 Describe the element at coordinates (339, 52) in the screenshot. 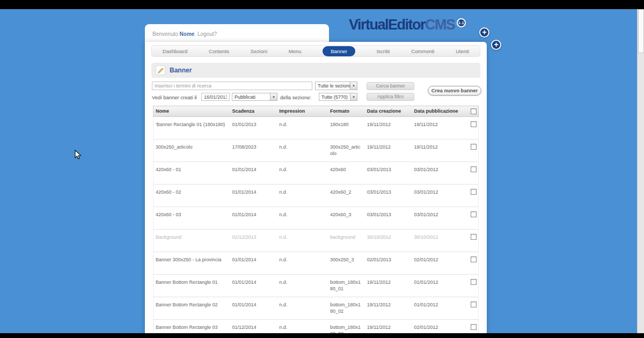

I see `nav-item-banner: Banner` at that location.